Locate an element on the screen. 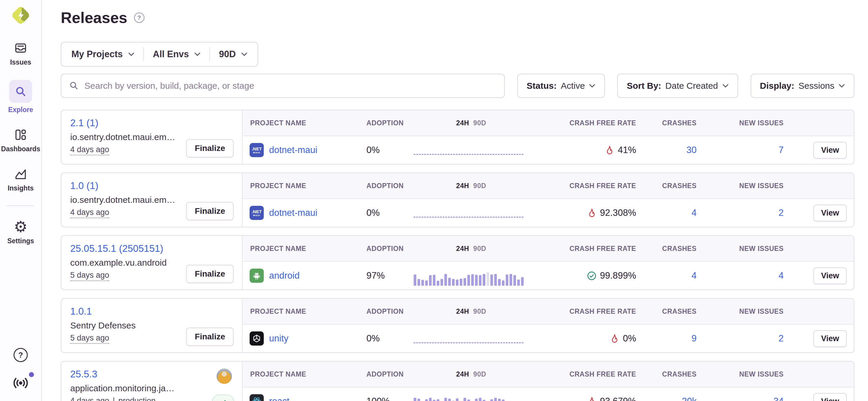 The width and height of the screenshot is (868, 401). sidebar-item-settings: ⚙ Settings is located at coordinates (21, 232).